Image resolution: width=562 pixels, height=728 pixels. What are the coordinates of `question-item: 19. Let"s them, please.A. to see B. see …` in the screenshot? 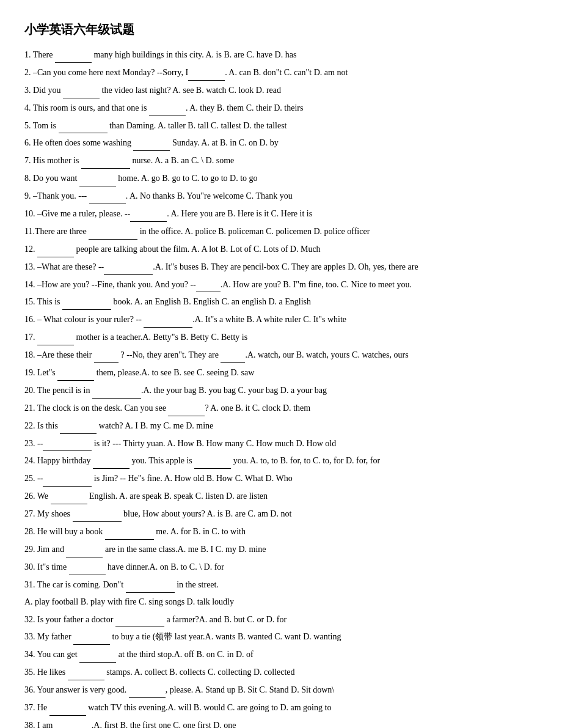 It's located at (281, 373).